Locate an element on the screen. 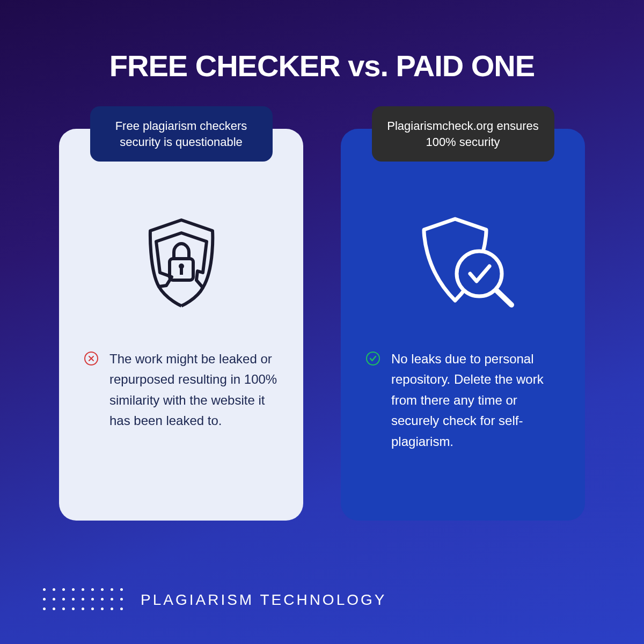 The height and width of the screenshot is (644, 644). footer: PLAGIARISM TECHNOLOGY is located at coordinates (215, 600).